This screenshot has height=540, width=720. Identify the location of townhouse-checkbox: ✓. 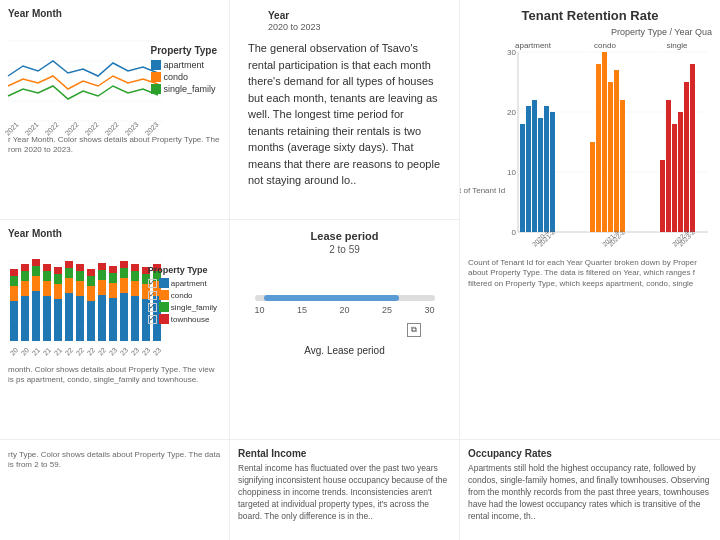
(152, 320).